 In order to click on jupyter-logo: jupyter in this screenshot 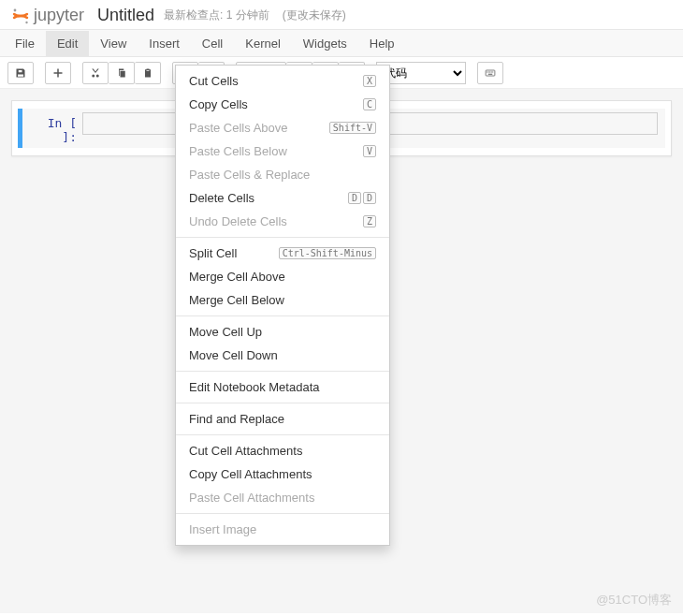, I will do `click(48, 15)`.